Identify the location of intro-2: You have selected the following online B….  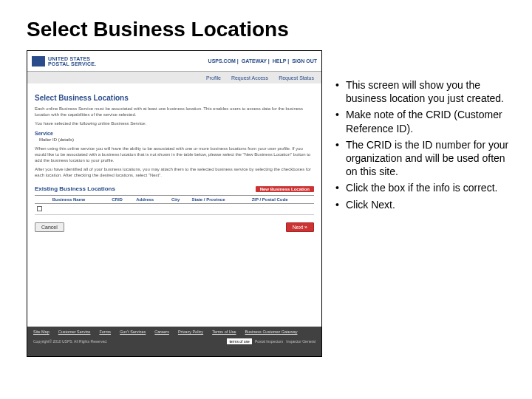
(174, 124).